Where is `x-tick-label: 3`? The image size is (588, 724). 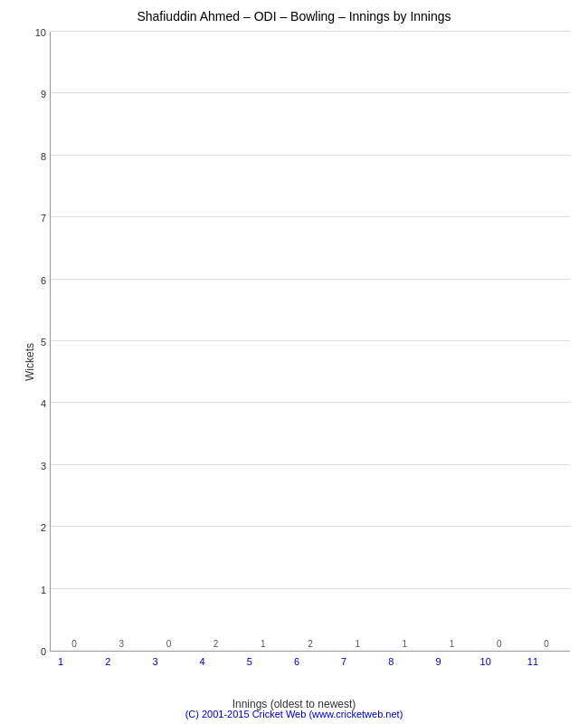 x-tick-label: 3 is located at coordinates (155, 662).